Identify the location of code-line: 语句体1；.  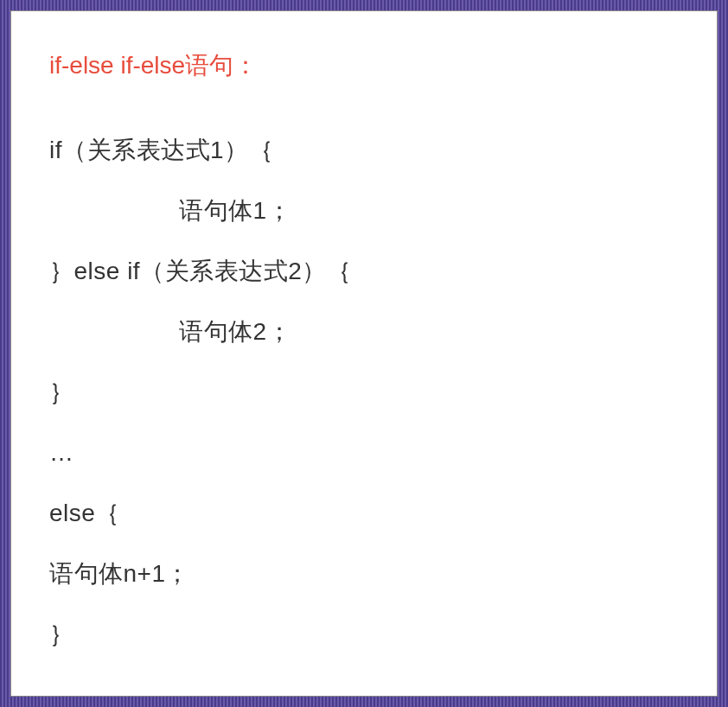
(364, 211).